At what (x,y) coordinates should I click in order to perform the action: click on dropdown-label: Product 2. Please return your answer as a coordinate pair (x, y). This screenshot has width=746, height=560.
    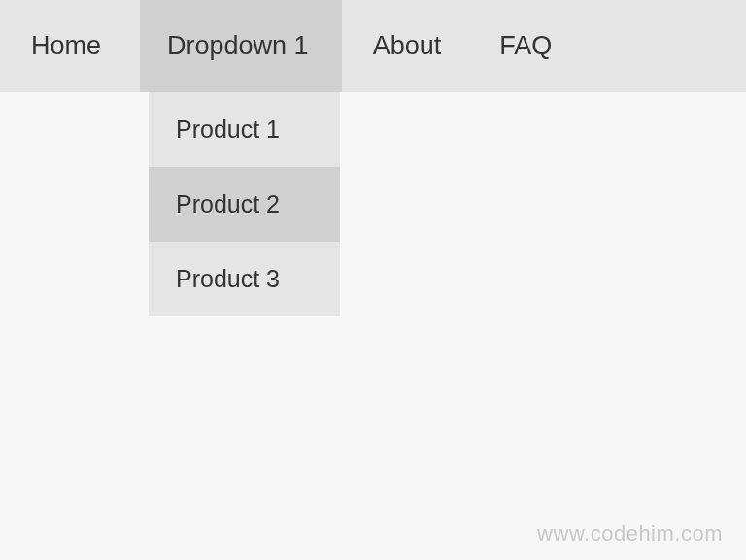
    Looking at the image, I should click on (227, 204).